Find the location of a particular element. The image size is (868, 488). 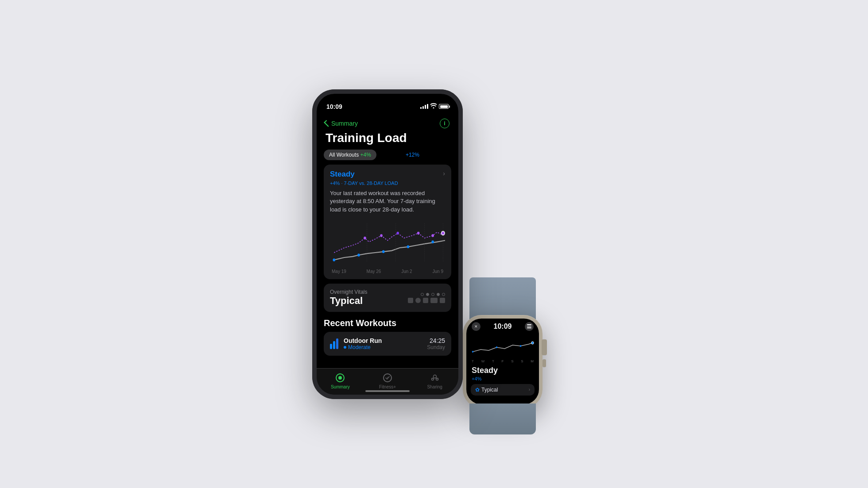

chart-label-1: May 26 is located at coordinates (374, 272).